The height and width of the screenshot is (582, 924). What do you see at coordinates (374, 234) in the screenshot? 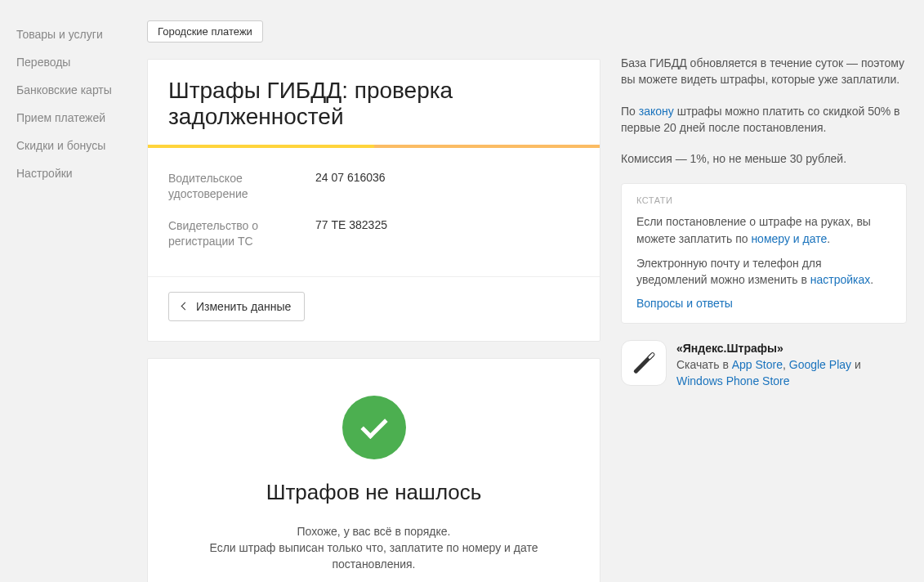
I see `field-row-registration: Свидетельство о регистрации ТС 77 ТЕ 382…` at bounding box center [374, 234].